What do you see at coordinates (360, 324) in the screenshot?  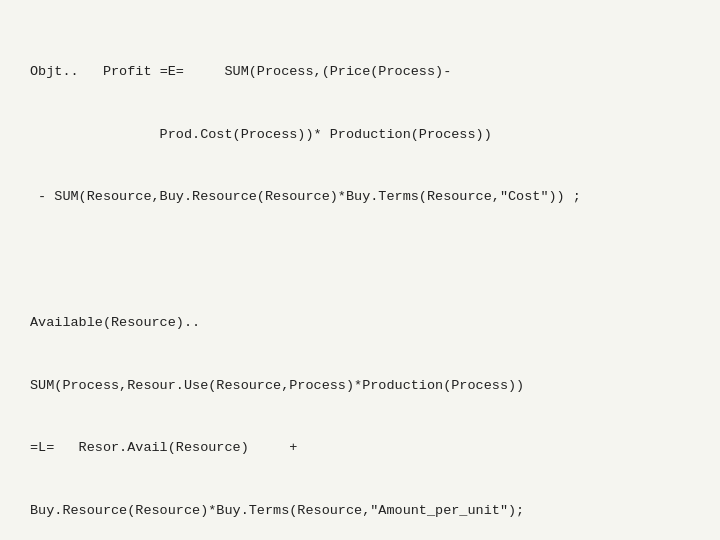 I see `code-line-5: Available(Resource)..` at bounding box center [360, 324].